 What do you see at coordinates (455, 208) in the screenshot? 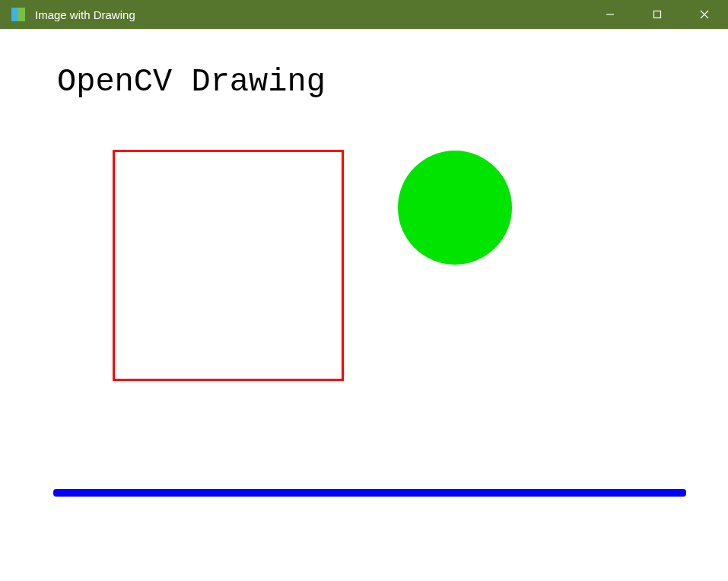
I see `circle-shape` at bounding box center [455, 208].